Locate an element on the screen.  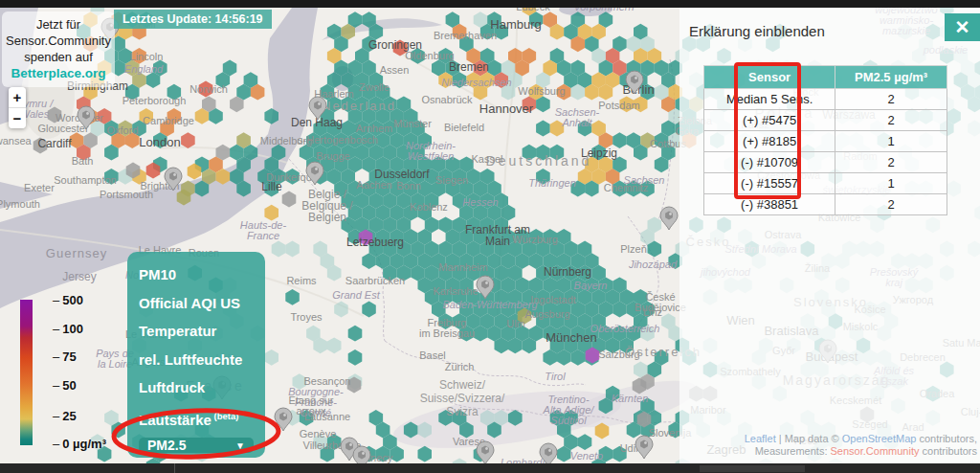
cell-sensor: (+) #8185 is located at coordinates (769, 142).